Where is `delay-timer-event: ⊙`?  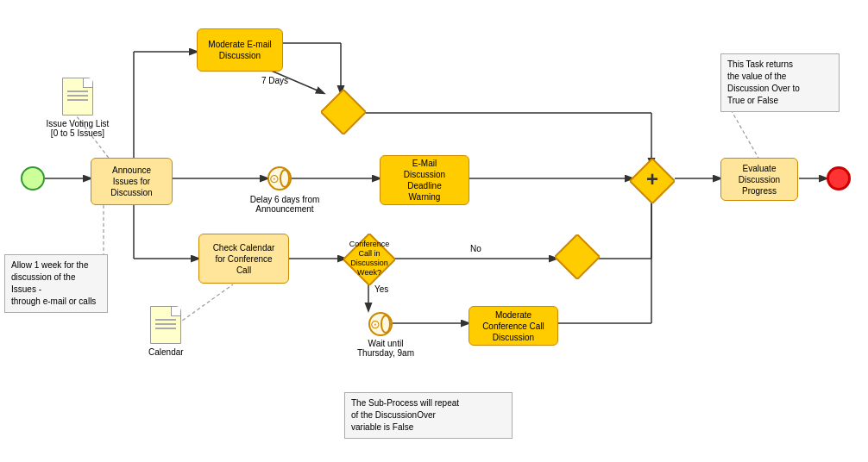
delay-timer-event: ⊙ is located at coordinates (280, 178).